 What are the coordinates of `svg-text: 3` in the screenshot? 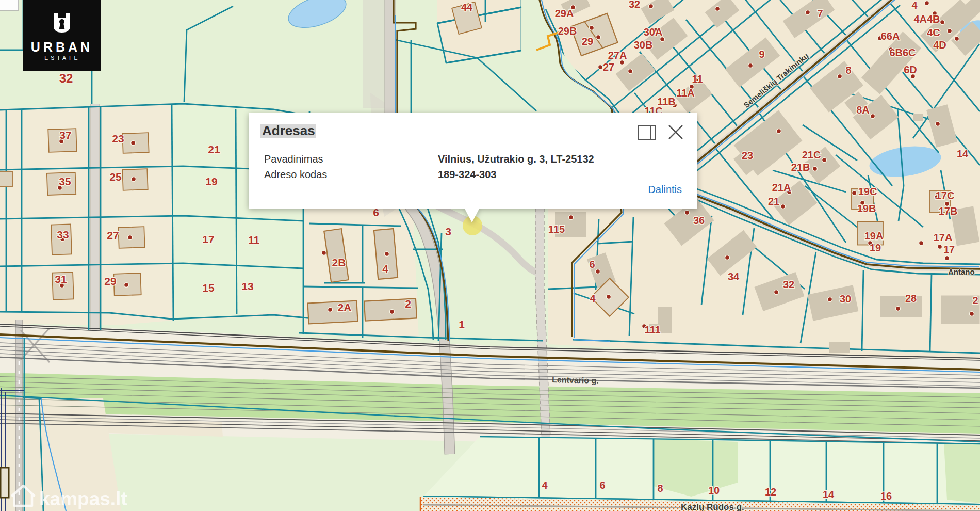 It's located at (448, 231).